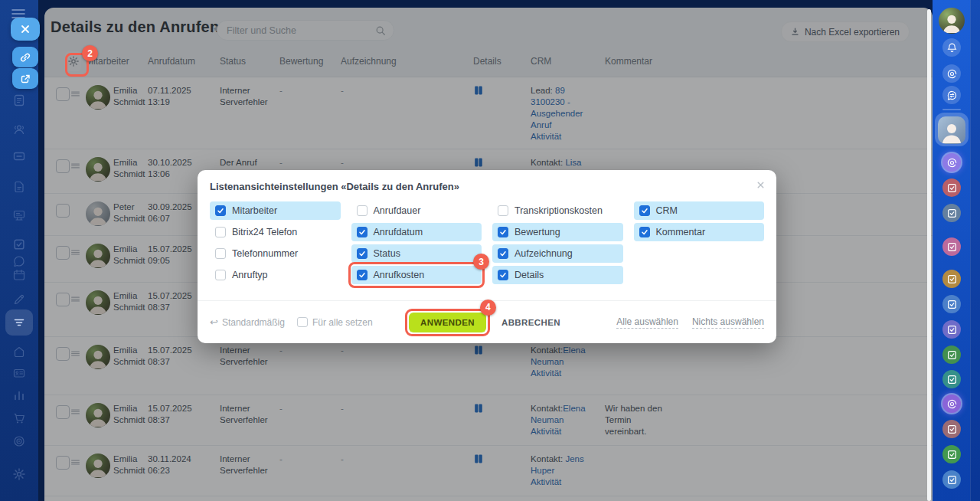 The width and height of the screenshot is (980, 501). What do you see at coordinates (503, 232) in the screenshot?
I see `checkbox-bewertung` at bounding box center [503, 232].